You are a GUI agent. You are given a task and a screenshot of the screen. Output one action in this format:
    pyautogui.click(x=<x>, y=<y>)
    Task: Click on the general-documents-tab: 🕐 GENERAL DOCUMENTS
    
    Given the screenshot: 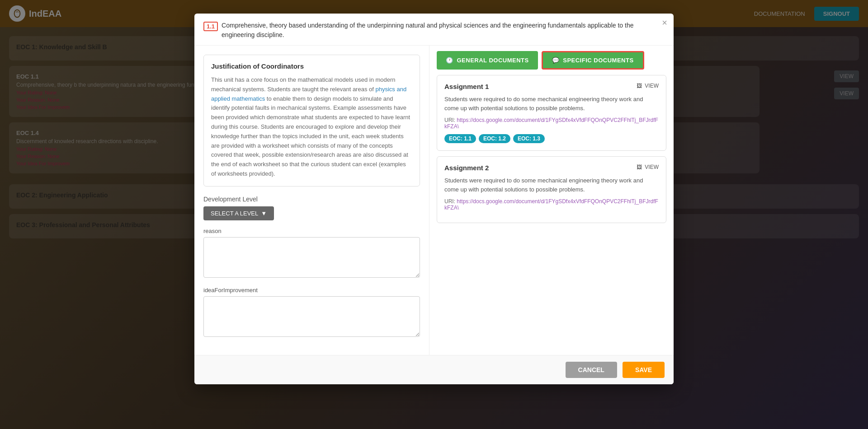 What is the action you would take?
    pyautogui.click(x=487, y=61)
    